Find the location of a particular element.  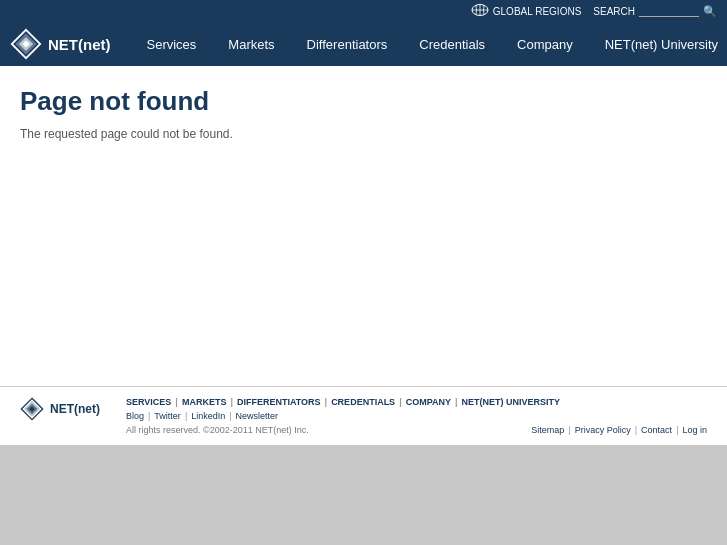

social-sep-1: | is located at coordinates (149, 416).